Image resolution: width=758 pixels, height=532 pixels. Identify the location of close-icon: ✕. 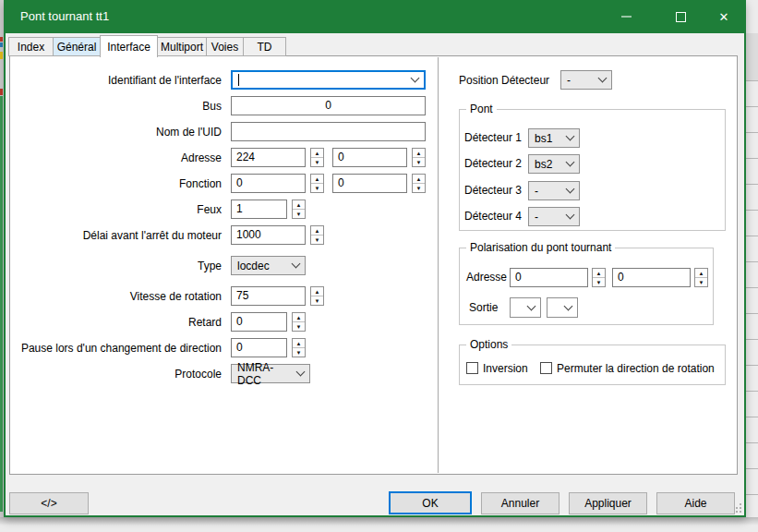
(724, 17).